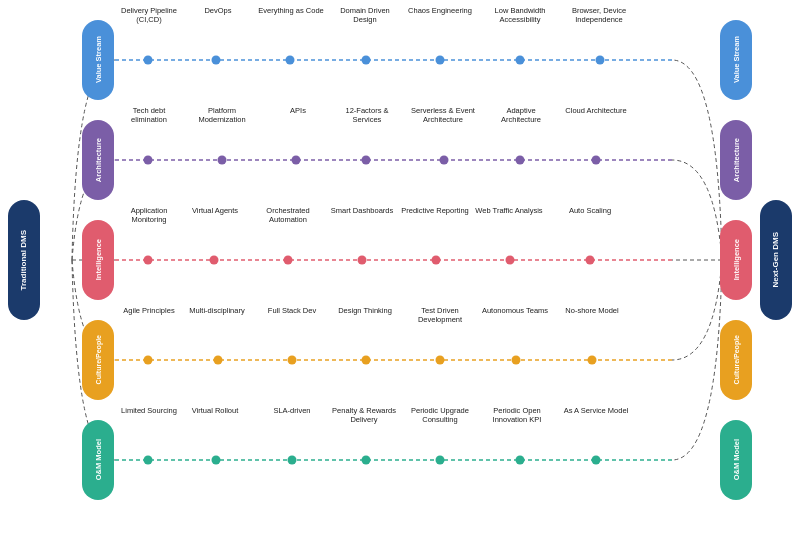 Image resolution: width=800 pixels, height=540 pixels. What do you see at coordinates (98, 260) in the screenshot?
I see `intelligence-left-pill: Intelligence` at bounding box center [98, 260].